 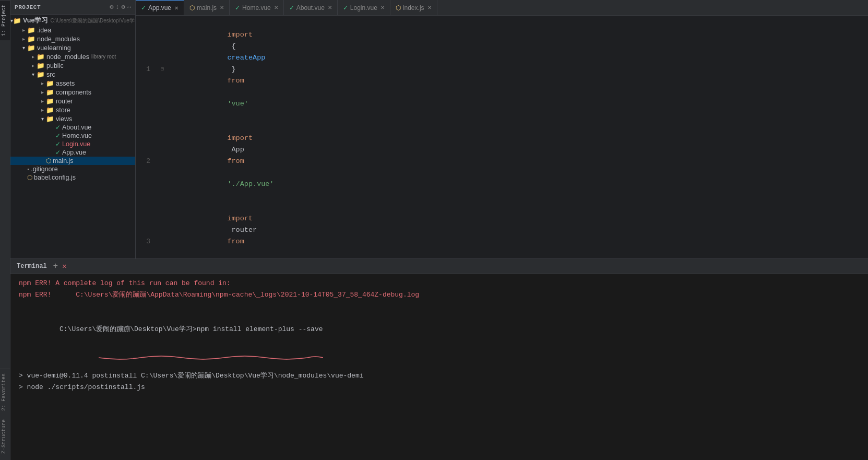 What do you see at coordinates (147, 242) in the screenshot?
I see `line-number: 3` at bounding box center [147, 242].